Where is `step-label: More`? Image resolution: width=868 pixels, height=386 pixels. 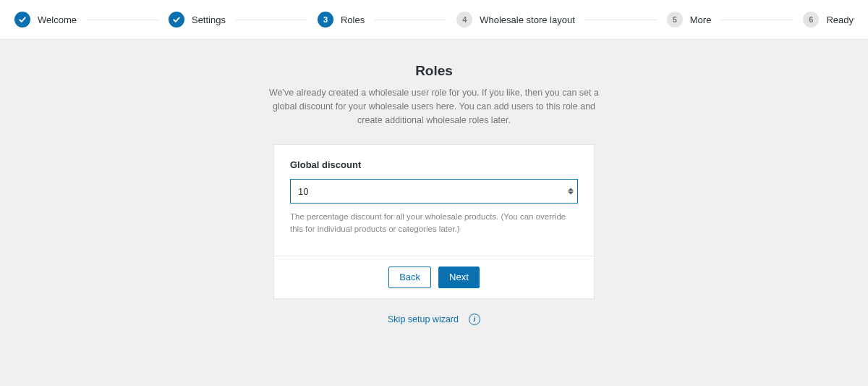 step-label: More is located at coordinates (701, 20).